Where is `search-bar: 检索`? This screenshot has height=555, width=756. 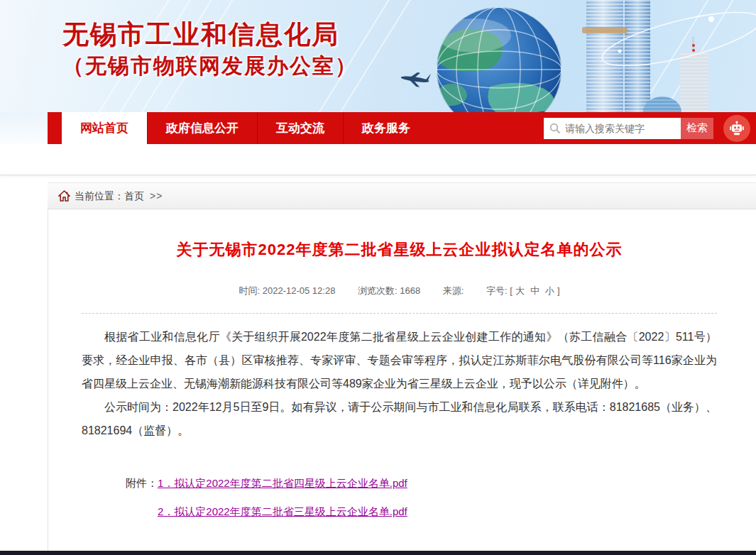
search-bar: 检索 is located at coordinates (629, 128).